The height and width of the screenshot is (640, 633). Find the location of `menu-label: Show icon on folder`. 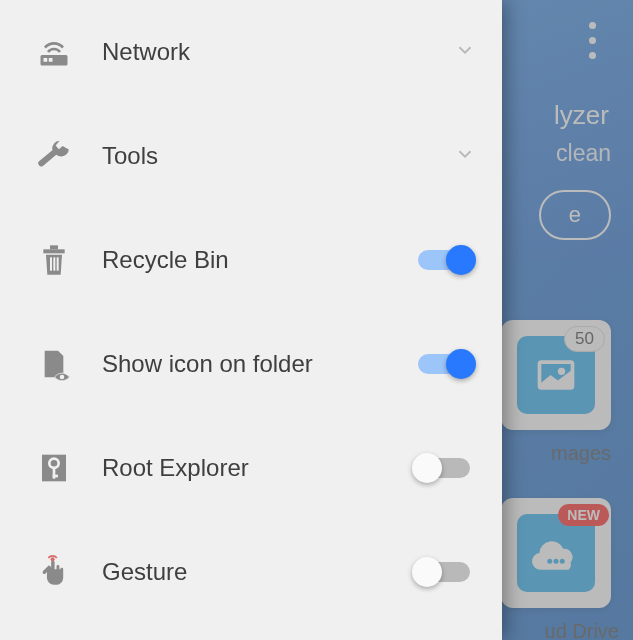

menu-label: Show icon on folder is located at coordinates (260, 364).